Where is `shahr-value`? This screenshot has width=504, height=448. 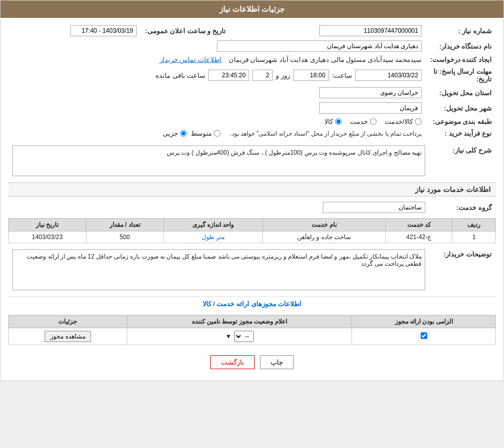 shahr-value is located at coordinates (217, 108).